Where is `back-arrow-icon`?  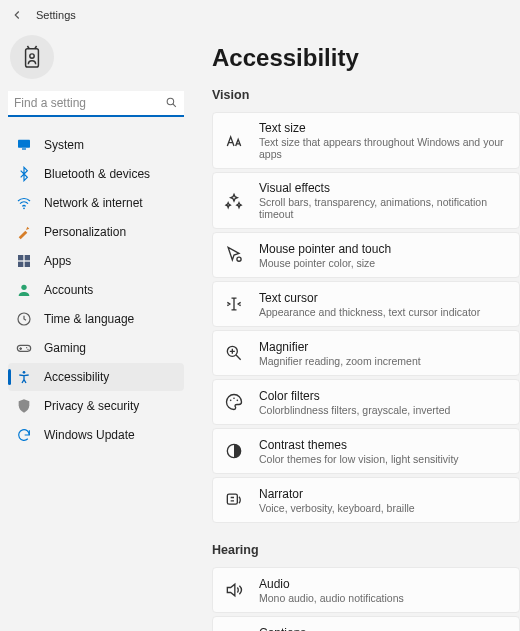 back-arrow-icon is located at coordinates (17, 15).